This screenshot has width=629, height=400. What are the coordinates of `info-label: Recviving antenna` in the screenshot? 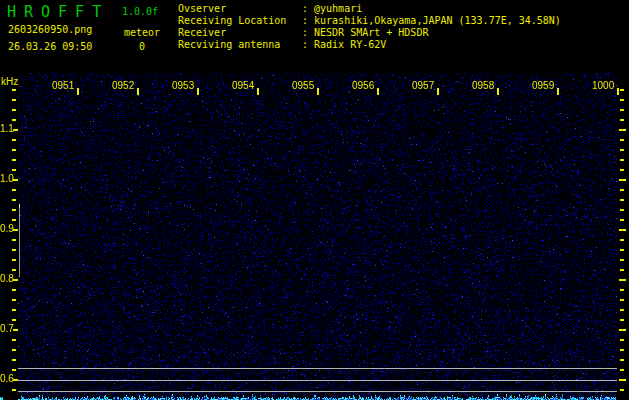 It's located at (240, 45).